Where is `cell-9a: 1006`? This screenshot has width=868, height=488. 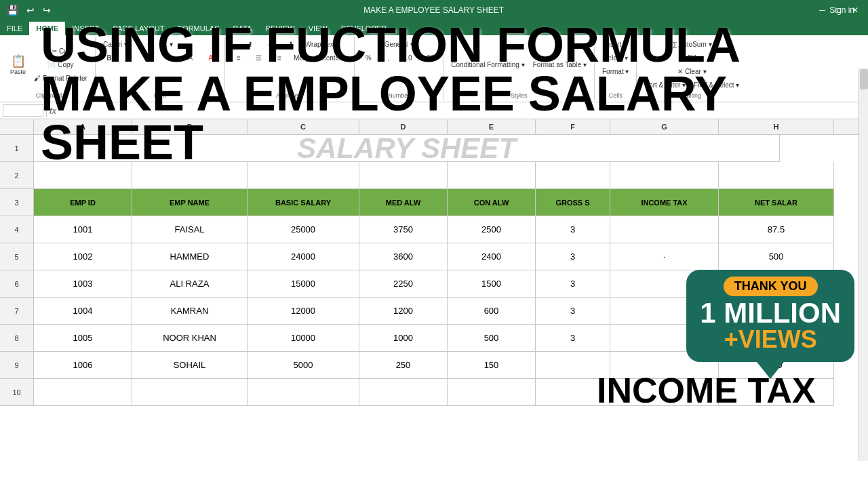 cell-9a: 1006 is located at coordinates (83, 365).